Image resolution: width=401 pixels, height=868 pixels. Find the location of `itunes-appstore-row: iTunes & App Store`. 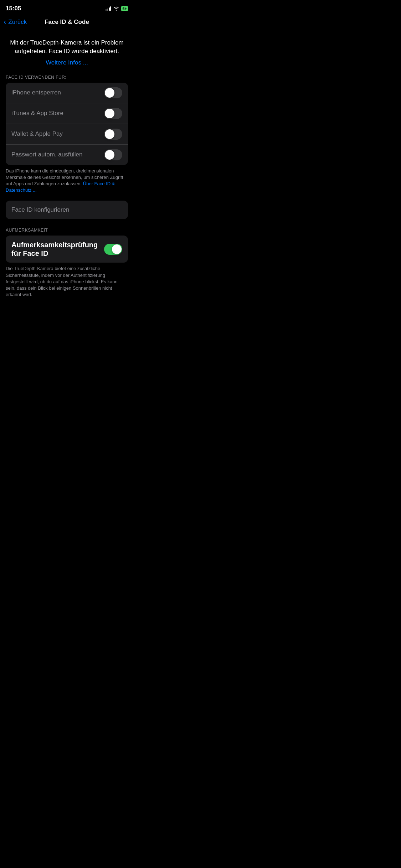

itunes-appstore-row: iTunes & App Store is located at coordinates (67, 114).